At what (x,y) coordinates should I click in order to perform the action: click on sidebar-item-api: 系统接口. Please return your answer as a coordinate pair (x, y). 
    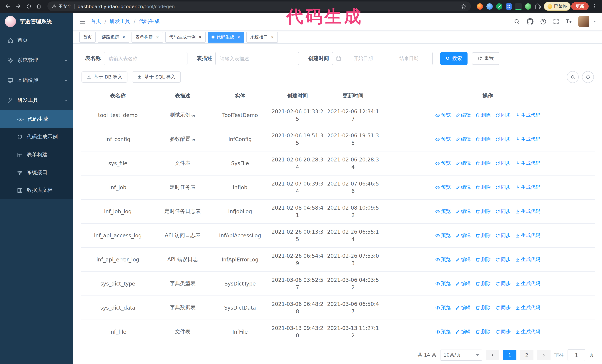
    Looking at the image, I should click on (37, 172).